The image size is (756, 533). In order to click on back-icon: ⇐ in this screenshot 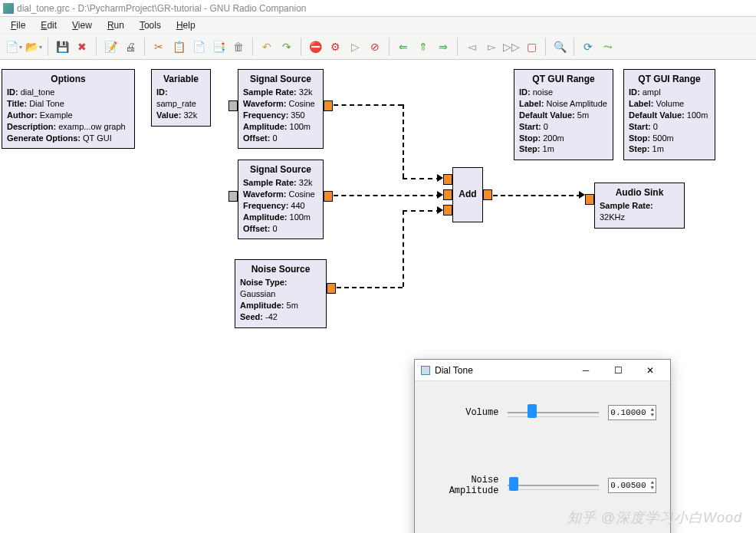, I will do `click(403, 47)`.